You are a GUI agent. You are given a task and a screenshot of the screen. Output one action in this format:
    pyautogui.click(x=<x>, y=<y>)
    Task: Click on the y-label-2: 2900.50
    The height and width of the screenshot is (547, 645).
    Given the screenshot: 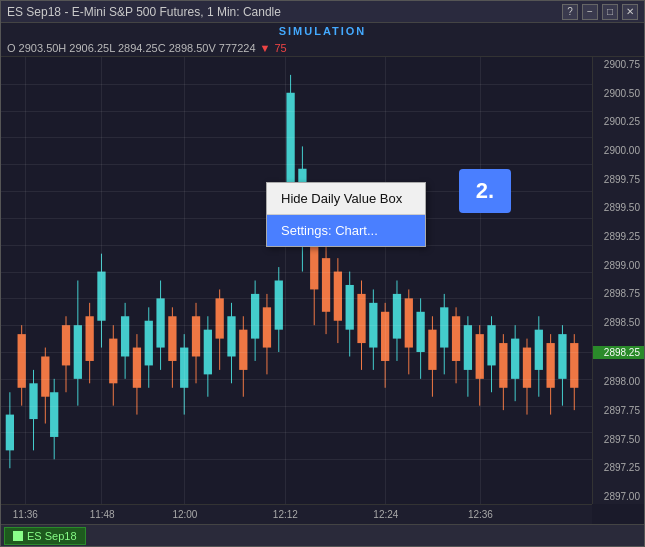 What is the action you would take?
    pyautogui.click(x=618, y=94)
    